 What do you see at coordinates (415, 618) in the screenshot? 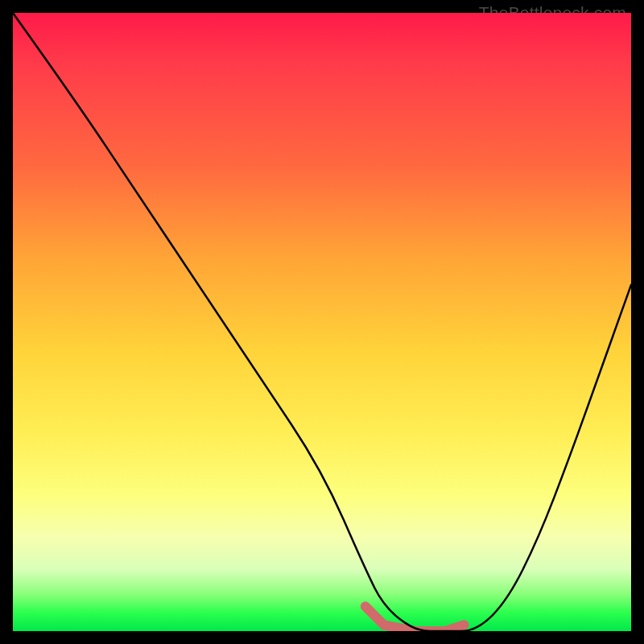
I see `optimum-band-path` at bounding box center [415, 618].